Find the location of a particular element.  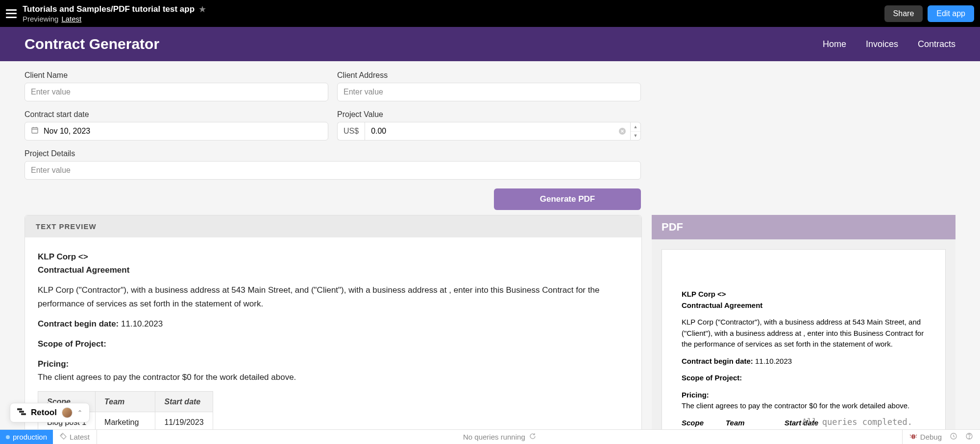

retool-pill: Retool ⌃ is located at coordinates (50, 413).